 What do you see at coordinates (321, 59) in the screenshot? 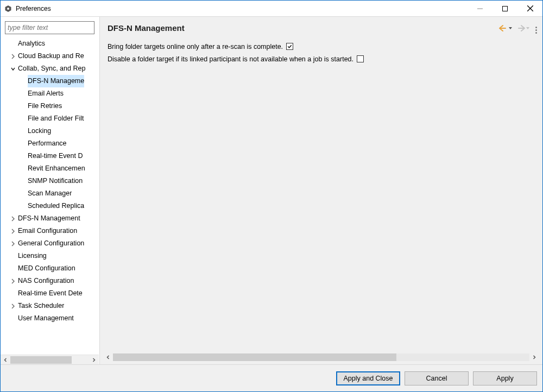
I see `option-row: Disable a folder target if its linked pa…` at bounding box center [321, 59].